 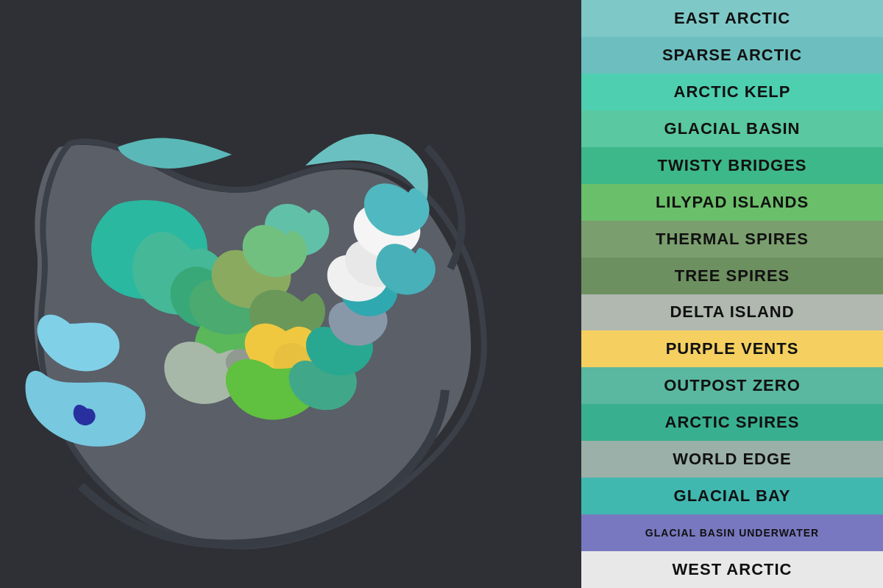 I want to click on legend-label-west-arctic: WEST ARCTIC, so click(x=733, y=570).